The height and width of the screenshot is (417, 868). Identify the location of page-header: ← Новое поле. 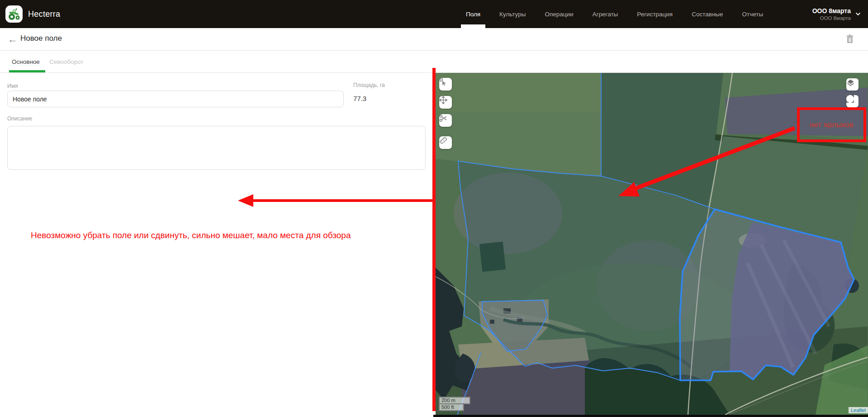
(434, 39).